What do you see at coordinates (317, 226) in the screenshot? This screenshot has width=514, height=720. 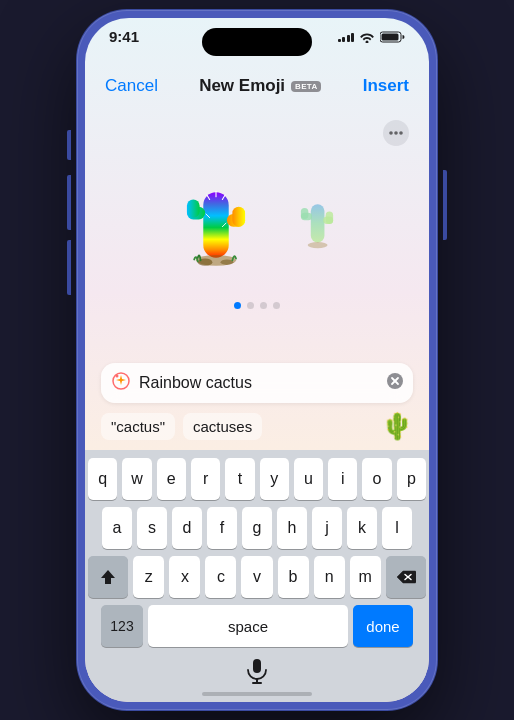 I see `secondary-emoji` at bounding box center [317, 226].